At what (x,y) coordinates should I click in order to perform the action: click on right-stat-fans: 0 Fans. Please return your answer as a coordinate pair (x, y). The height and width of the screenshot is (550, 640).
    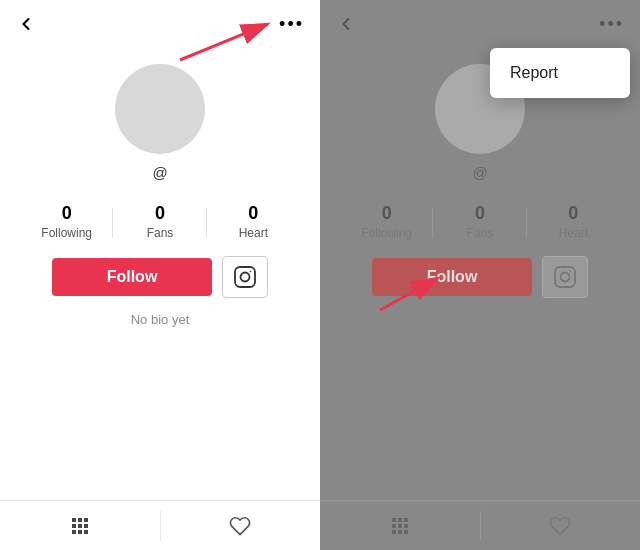
    Looking at the image, I should click on (480, 222).